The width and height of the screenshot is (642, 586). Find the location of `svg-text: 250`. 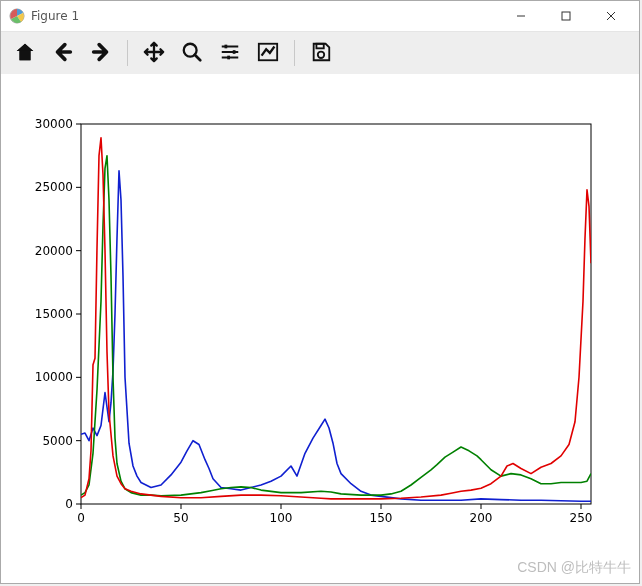

svg-text: 250 is located at coordinates (582, 518).